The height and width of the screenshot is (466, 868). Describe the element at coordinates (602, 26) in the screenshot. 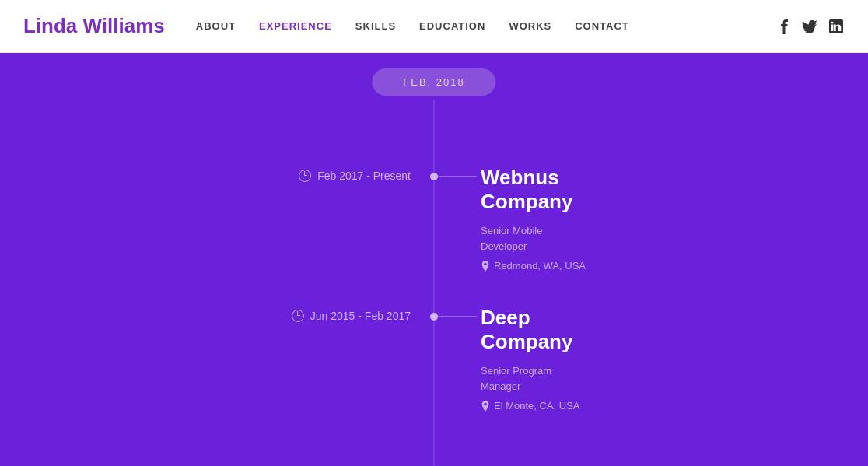

I see `nav-contact: CONTACT` at that location.